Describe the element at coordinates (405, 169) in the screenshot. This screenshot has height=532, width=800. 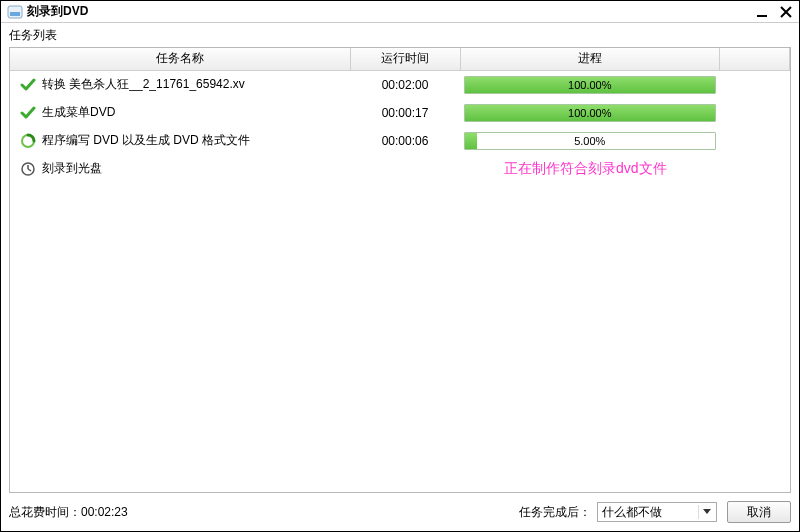
I see `task-runtime` at that location.